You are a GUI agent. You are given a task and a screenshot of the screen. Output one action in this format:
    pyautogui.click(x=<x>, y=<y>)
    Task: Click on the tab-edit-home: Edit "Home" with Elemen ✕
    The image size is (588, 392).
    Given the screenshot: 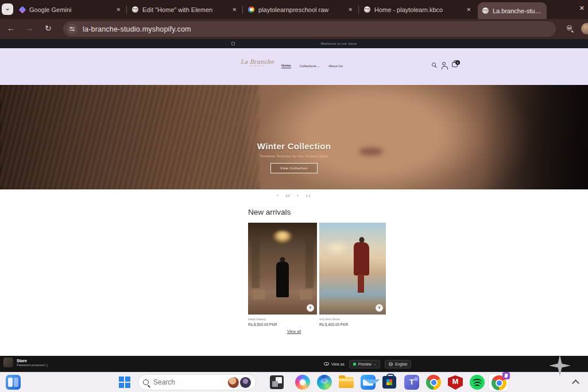 What is the action you would take?
    pyautogui.click(x=184, y=9)
    